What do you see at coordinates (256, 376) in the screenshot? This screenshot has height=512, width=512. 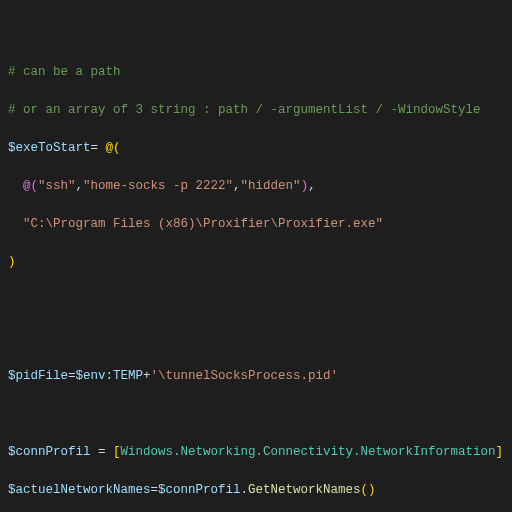 I see `code-line: $pidFile=$env:TEMP+'\tunnelSocksProcess.…` at bounding box center [256, 376].